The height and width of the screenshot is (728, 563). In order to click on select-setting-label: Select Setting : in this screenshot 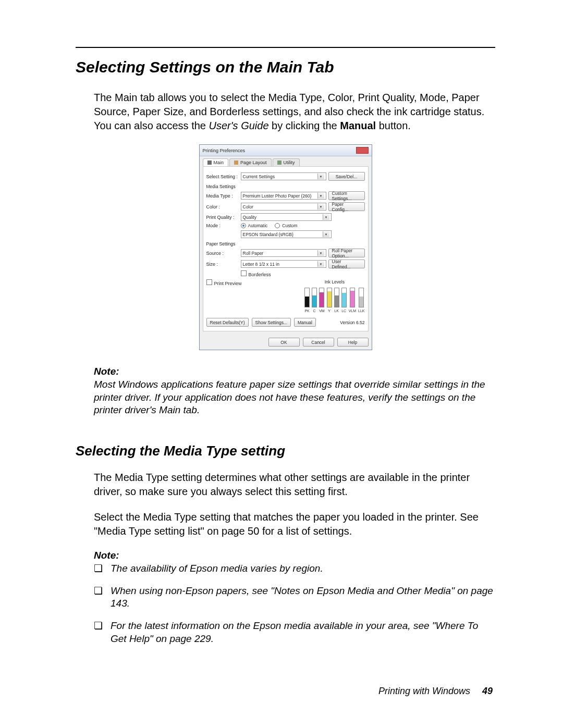, I will do `click(223, 177)`.